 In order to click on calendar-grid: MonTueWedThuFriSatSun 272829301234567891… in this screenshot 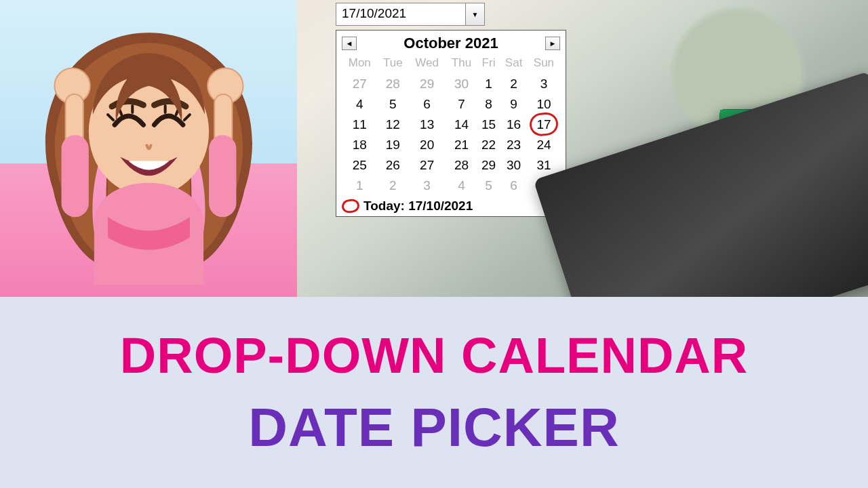, I will do `click(451, 125)`.